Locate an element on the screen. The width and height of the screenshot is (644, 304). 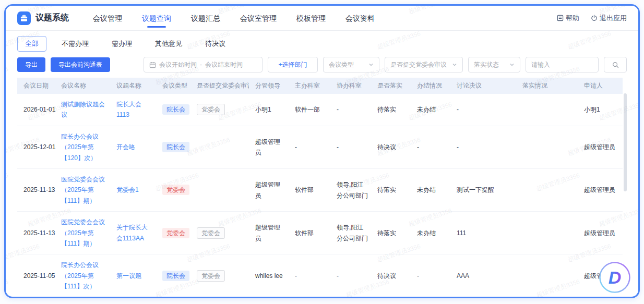
nav-item-会议管理: 会议管理 is located at coordinates (108, 18).